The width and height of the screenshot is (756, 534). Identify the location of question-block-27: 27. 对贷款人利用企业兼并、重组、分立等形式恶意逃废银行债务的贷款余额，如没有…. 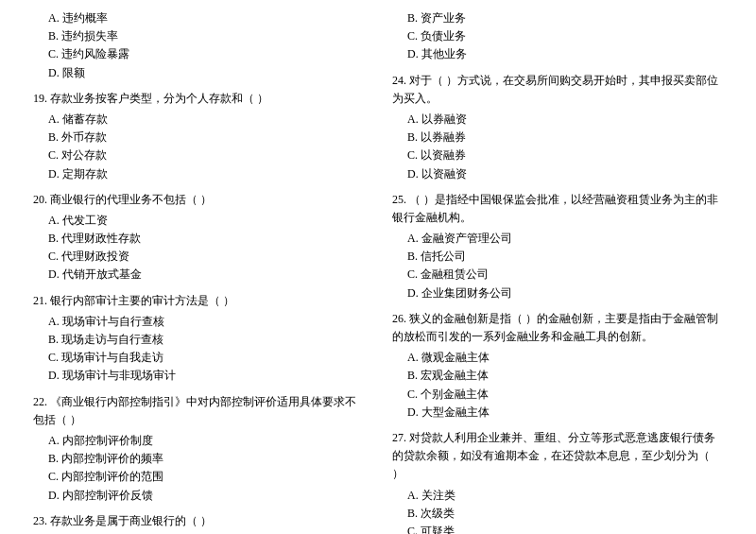
(558, 482).